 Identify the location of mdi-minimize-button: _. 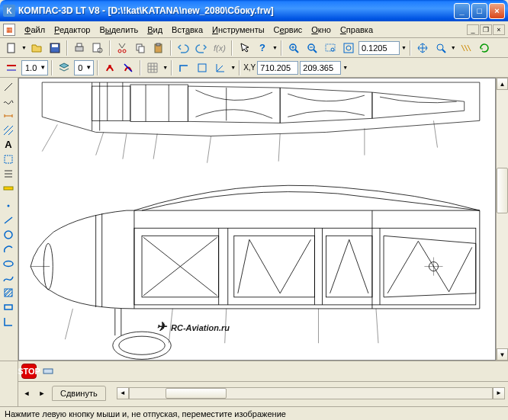
(473, 30).